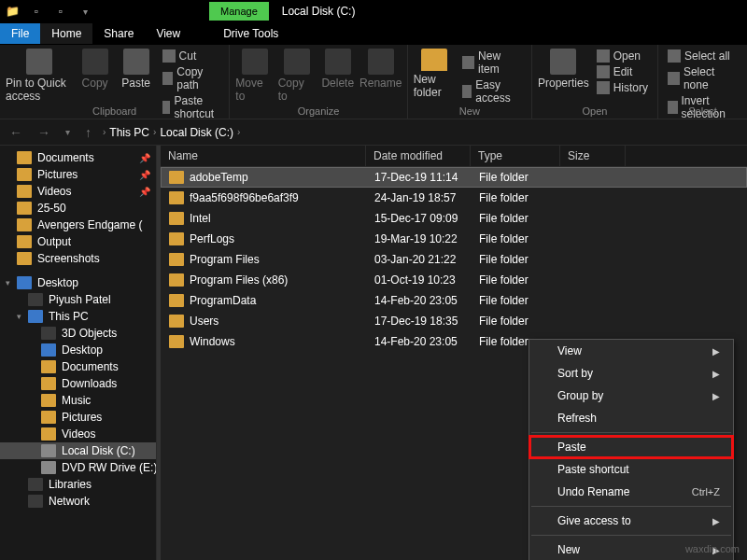 The height and width of the screenshot is (560, 747). Describe the element at coordinates (44, 133) in the screenshot. I see `nav-forward-icon: →` at that location.